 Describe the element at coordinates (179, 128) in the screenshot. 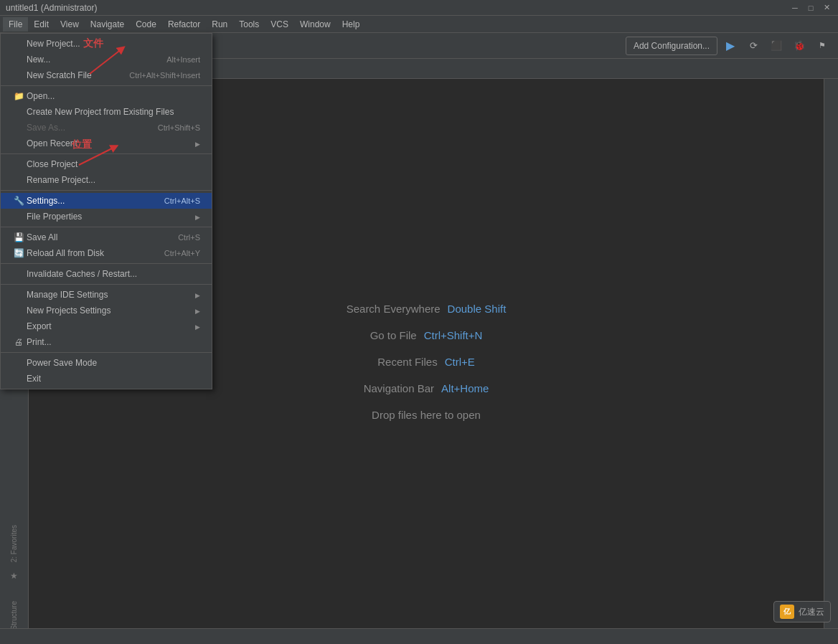

I see `save-as-shortcut: Ctrl+Shift+S` at that location.